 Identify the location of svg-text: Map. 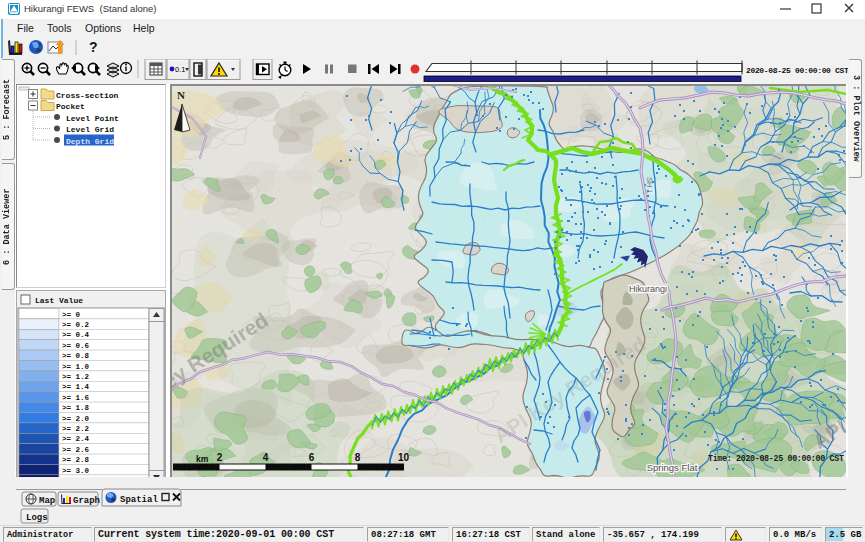
(47, 501).